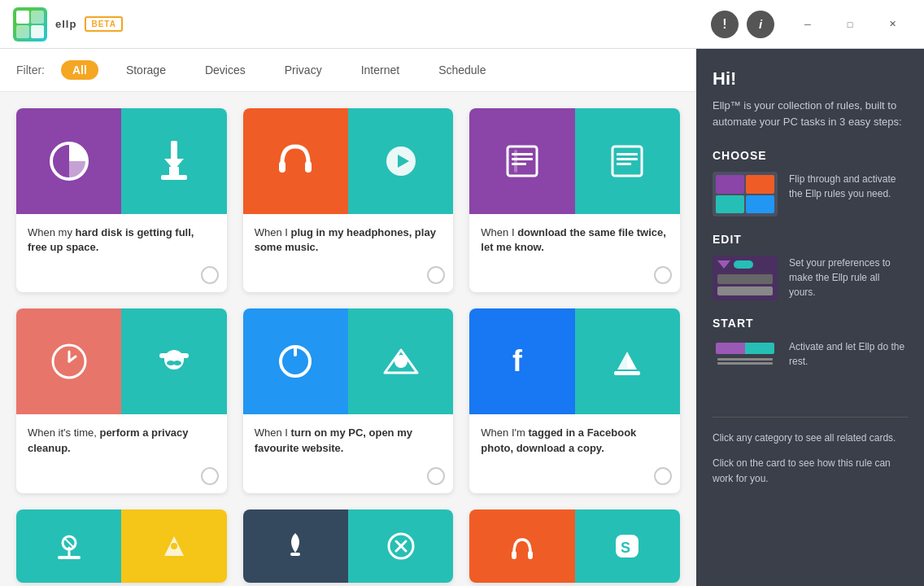 This screenshot has height=586, width=924. What do you see at coordinates (810, 239) in the screenshot?
I see `section-edit-title: EDIT` at bounding box center [810, 239].